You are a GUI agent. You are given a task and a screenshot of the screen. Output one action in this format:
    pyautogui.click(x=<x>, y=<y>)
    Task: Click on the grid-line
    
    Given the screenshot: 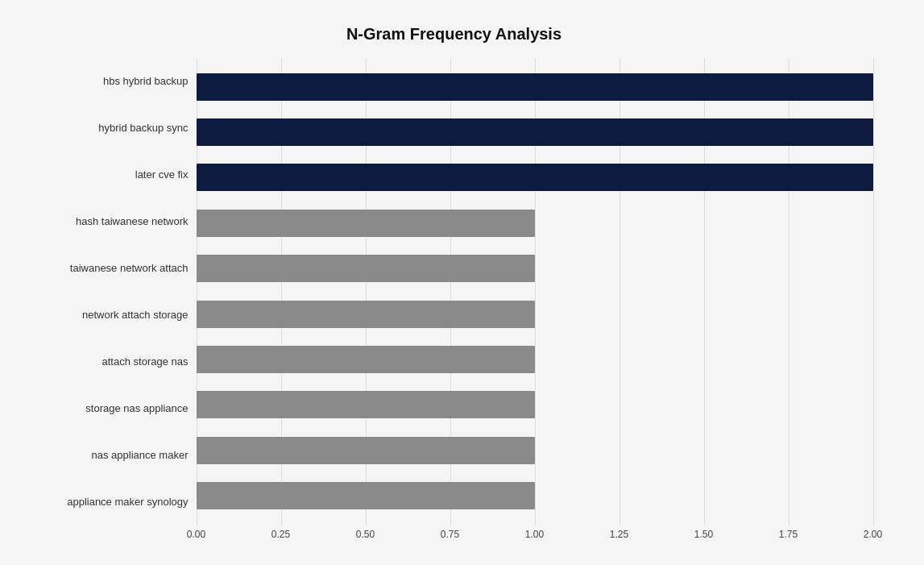 What is the action you would take?
    pyautogui.click(x=873, y=292)
    